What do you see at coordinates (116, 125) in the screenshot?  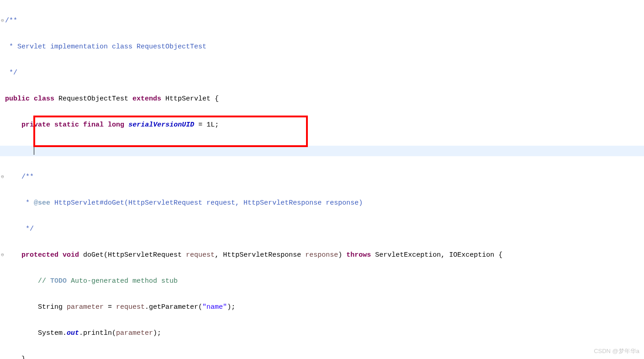 I see `kw-long: long` at bounding box center [116, 125].